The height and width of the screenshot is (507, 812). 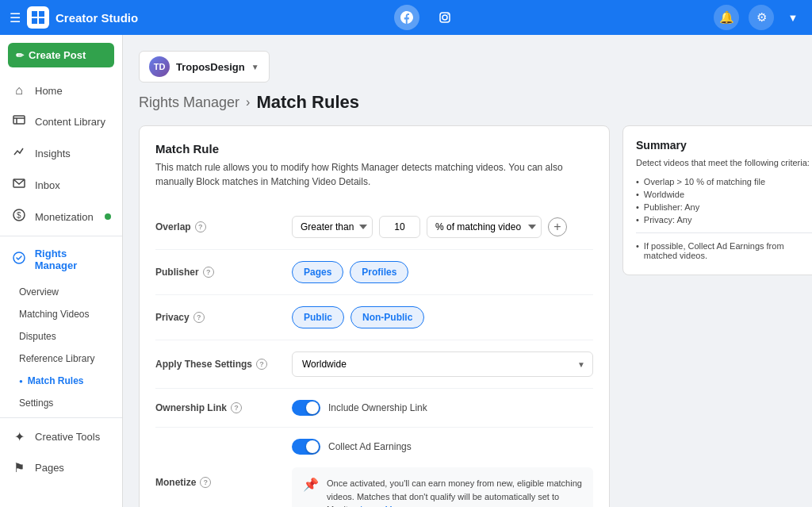 What do you see at coordinates (205, 67) in the screenshot?
I see `account-selector: TD TroposDesign ▼` at bounding box center [205, 67].